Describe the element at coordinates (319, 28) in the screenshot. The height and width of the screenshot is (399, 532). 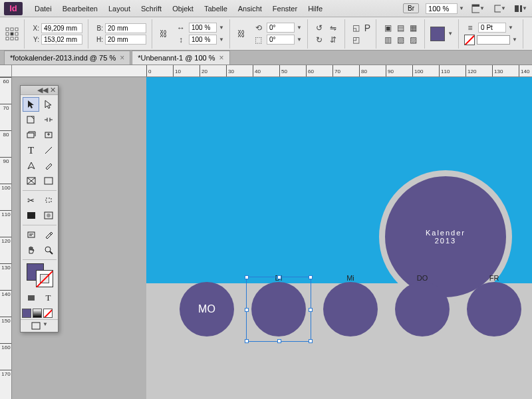
I see `rotate-ccw-icon: ↺` at that location.